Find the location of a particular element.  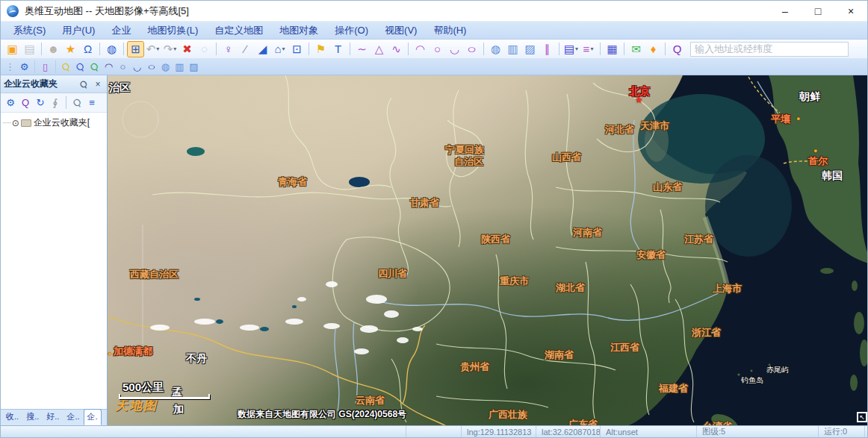

pushpin-yellow-icon: Ϙ is located at coordinates (66, 67).